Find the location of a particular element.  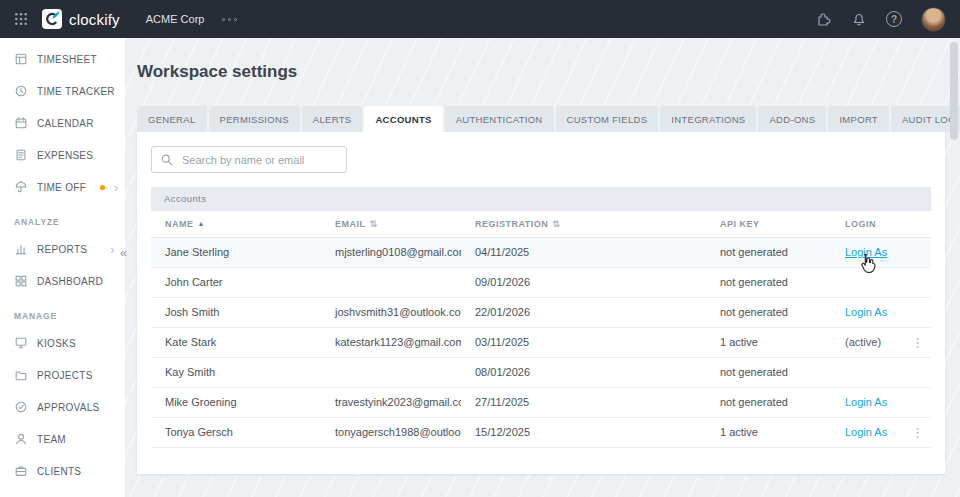

sidebar-item-projects: PROJECTS is located at coordinates (62, 375).